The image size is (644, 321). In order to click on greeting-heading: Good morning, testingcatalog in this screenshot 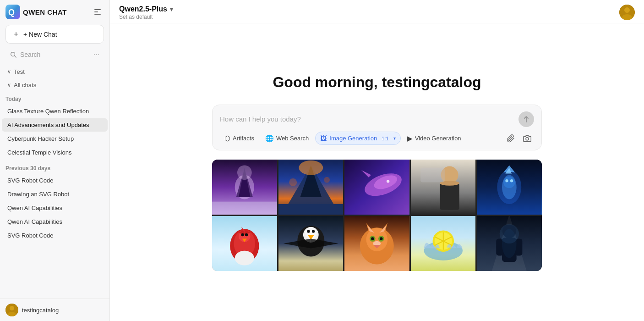, I will do `click(377, 83)`.